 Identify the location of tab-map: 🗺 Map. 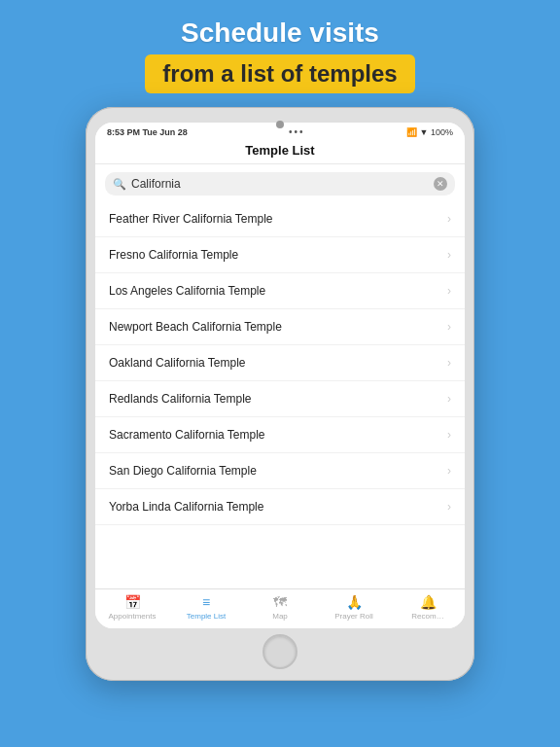
(280, 607).